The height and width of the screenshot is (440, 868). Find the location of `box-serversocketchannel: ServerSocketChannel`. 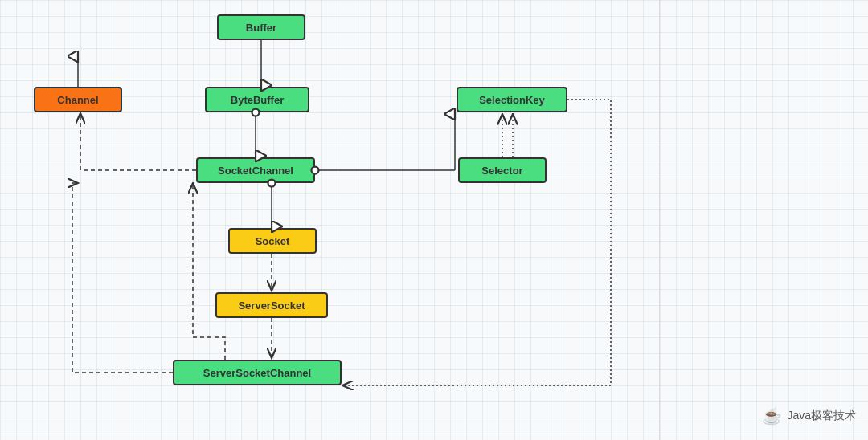

box-serversocketchannel: ServerSocketChannel is located at coordinates (257, 373).